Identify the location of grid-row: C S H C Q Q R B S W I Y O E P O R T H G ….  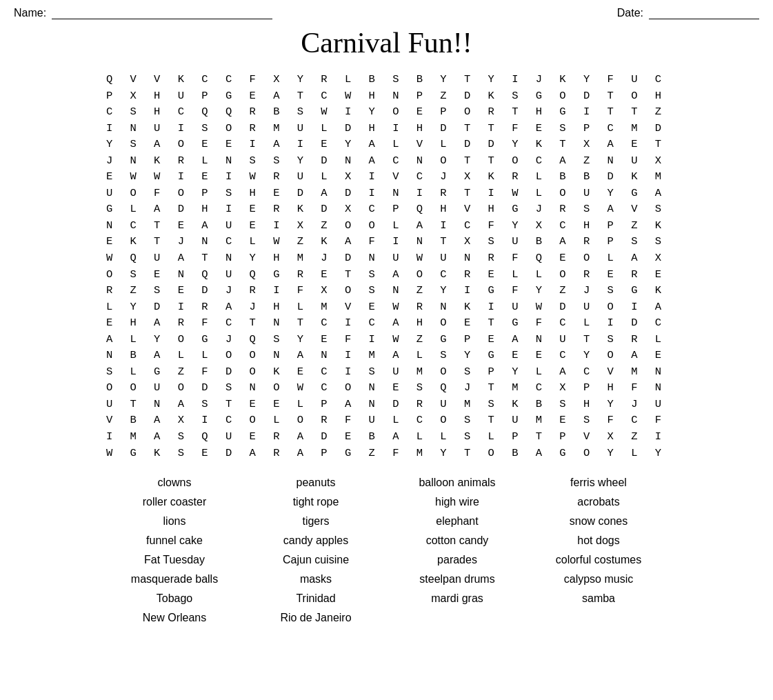
(386, 112).